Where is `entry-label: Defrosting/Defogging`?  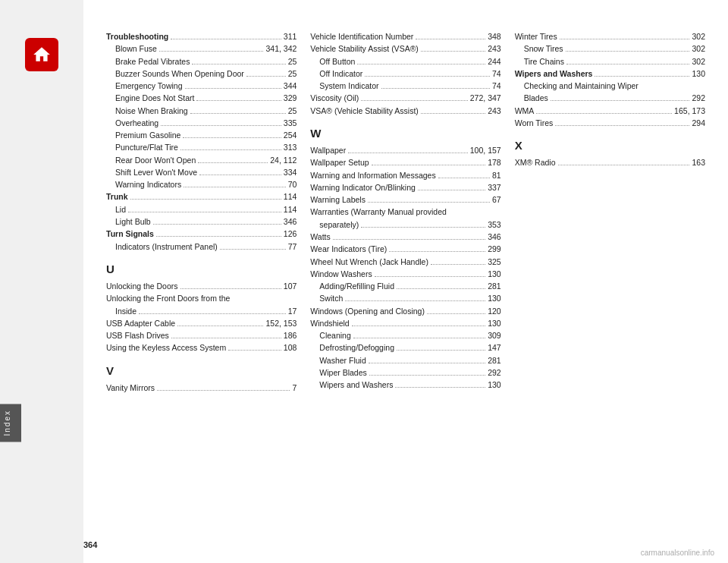
entry-label: Defrosting/Defogging is located at coordinates (356, 348).